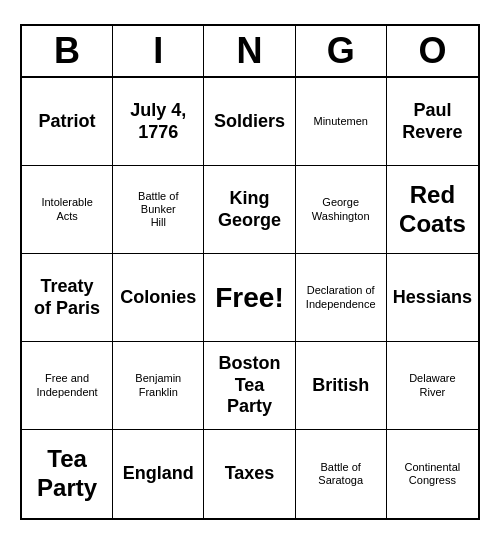 This screenshot has width=500, height=544. What do you see at coordinates (68, 474) in the screenshot?
I see `bingo-cell: Tea Party` at bounding box center [68, 474].